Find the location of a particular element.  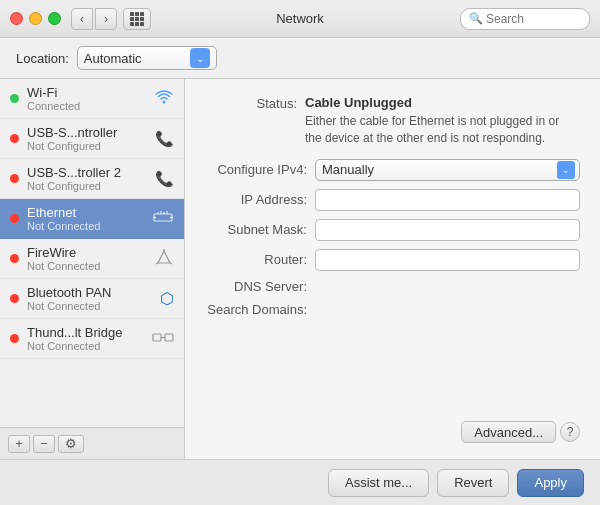

location-bar: Location: Automatic ⌄ is located at coordinates (300, 58).